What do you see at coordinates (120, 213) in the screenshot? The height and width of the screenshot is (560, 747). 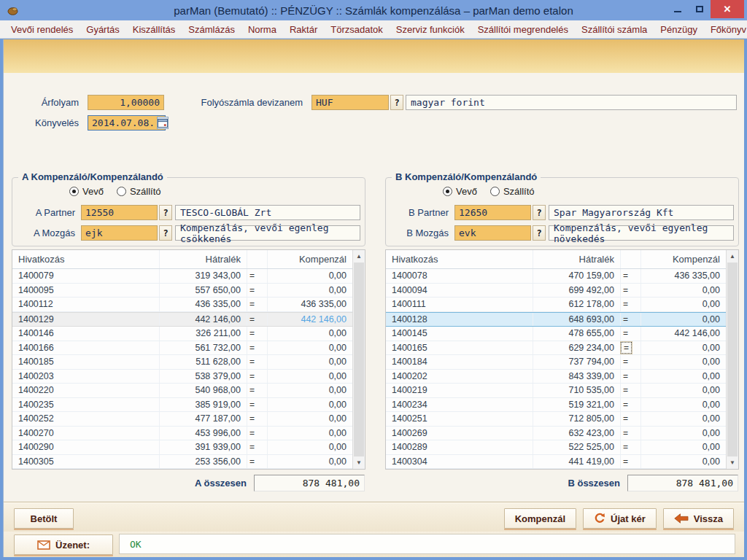 I see `panel-a-partner-code-input: 12550` at bounding box center [120, 213].